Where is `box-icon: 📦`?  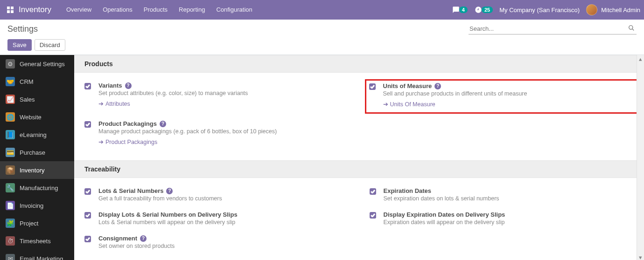 box-icon: 📦 is located at coordinates (10, 170).